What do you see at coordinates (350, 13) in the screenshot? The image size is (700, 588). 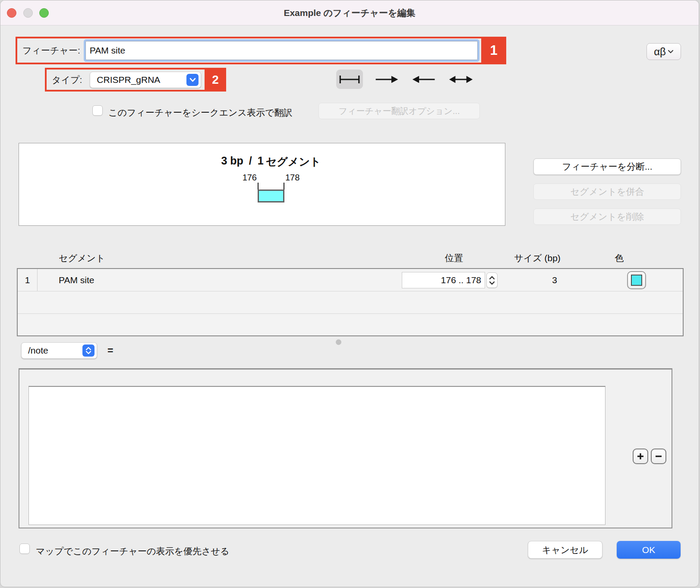 I see `window-title: Example のフィーチャーを編集` at bounding box center [350, 13].